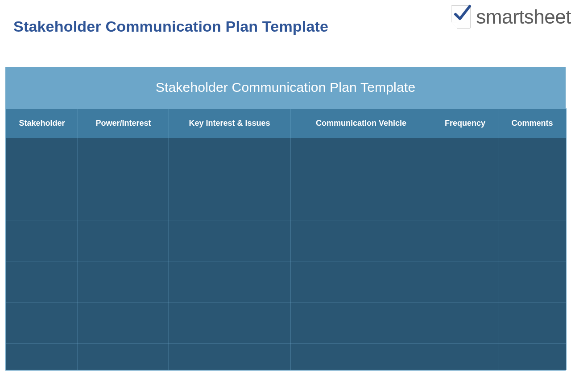 The width and height of the screenshot is (571, 392). Describe the element at coordinates (230, 124) in the screenshot. I see `col-key-interest-issues: Key Interest & Issues` at that location.